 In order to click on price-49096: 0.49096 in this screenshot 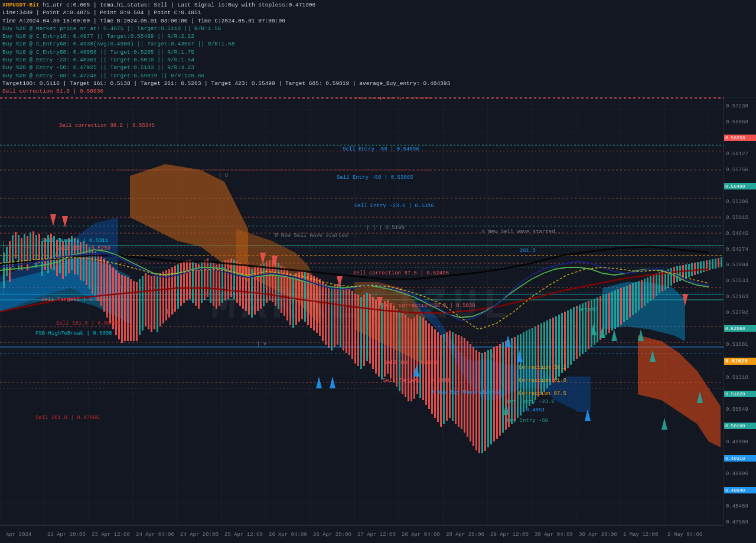, I will do `click(740, 474)`.